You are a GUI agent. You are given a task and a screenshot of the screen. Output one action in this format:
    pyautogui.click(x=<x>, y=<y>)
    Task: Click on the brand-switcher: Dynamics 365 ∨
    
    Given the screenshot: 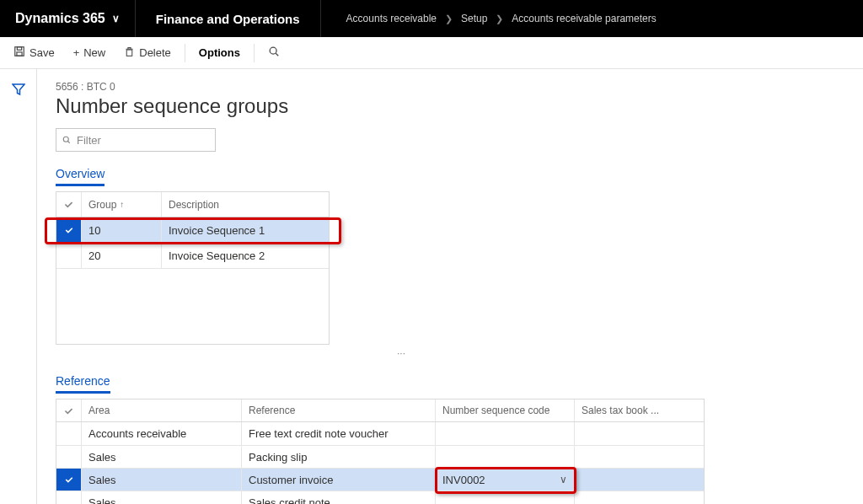 What is the action you would take?
    pyautogui.click(x=67, y=19)
    